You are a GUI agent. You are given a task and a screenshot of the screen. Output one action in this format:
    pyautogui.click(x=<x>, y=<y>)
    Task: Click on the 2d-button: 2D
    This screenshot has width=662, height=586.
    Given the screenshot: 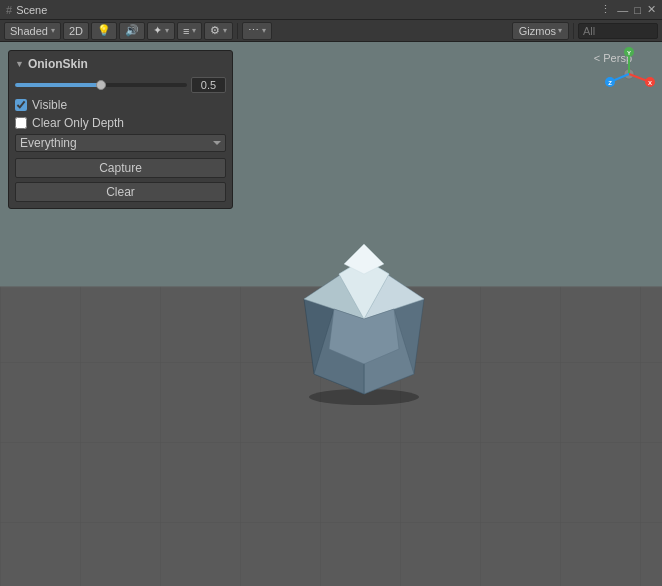 What is the action you would take?
    pyautogui.click(x=76, y=31)
    